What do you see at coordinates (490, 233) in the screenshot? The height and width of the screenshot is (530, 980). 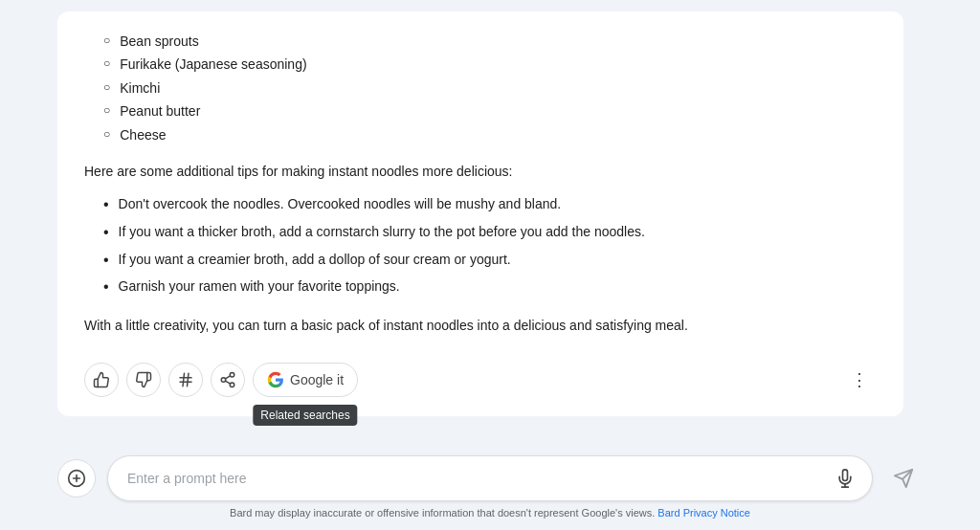 I see `bullet-list-item: If you want a thicker broth, add a corns…` at bounding box center [490, 233].